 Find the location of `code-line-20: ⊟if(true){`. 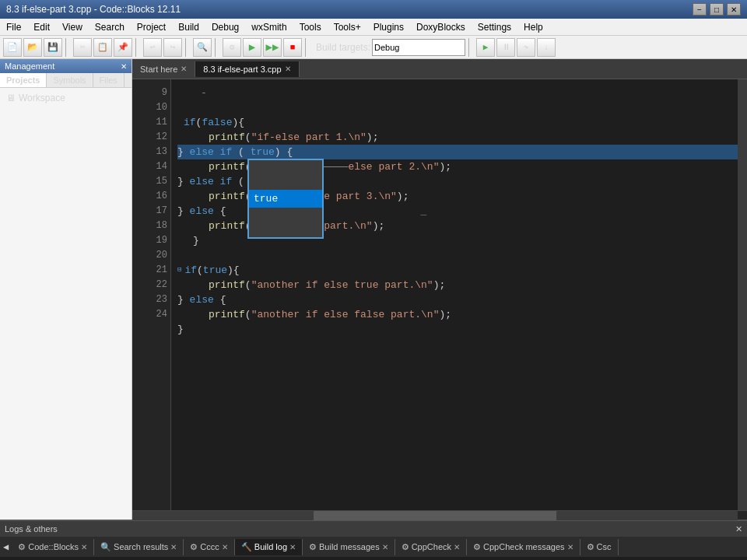

code-line-20: ⊟if(true){ is located at coordinates (459, 271).